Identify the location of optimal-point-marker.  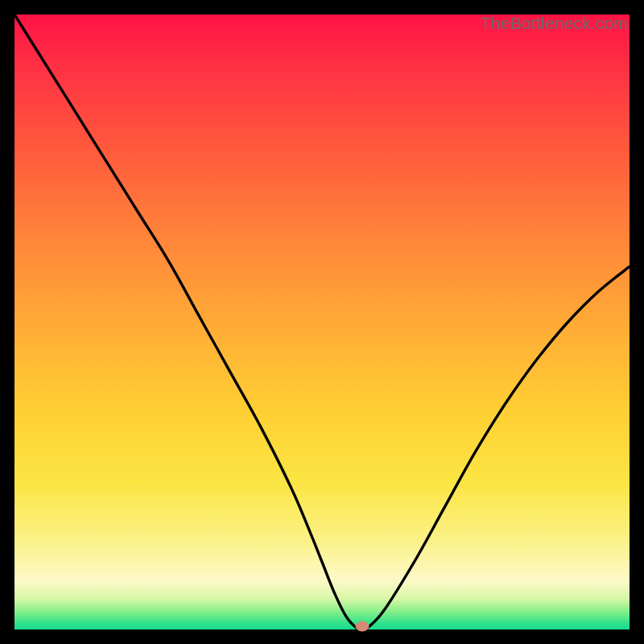
(362, 626).